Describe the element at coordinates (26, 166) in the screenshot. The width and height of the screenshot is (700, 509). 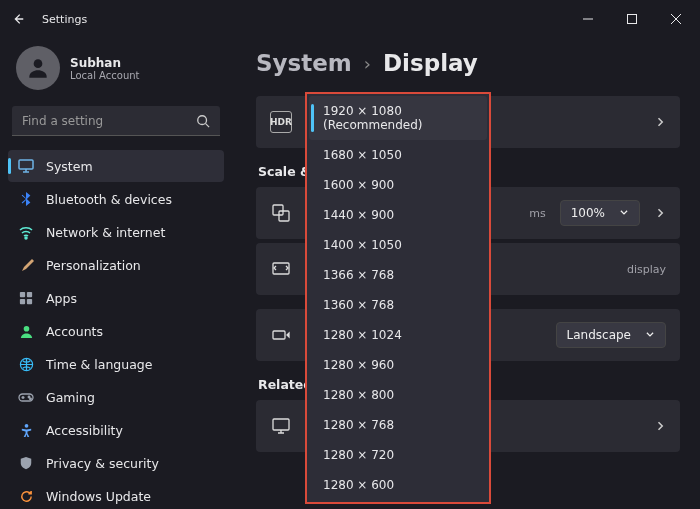
I see `system-icon` at that location.